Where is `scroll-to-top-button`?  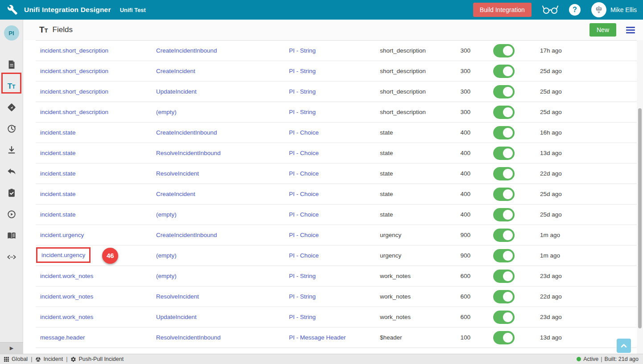 scroll-to-top-button is located at coordinates (624, 346).